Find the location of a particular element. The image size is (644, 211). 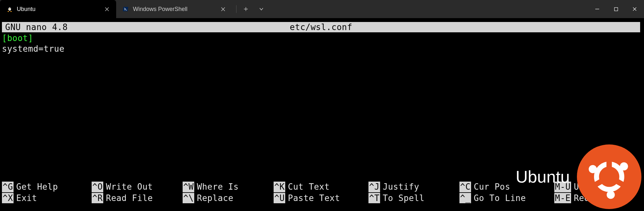

shortcut-redo: M-ERedo is located at coordinates (587, 198).